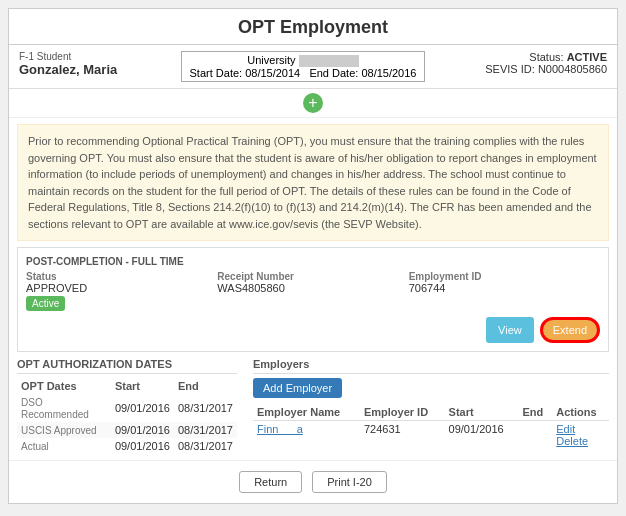 This screenshot has width=626, height=516. What do you see at coordinates (142, 386) in the screenshot?
I see `col-start: Start` at bounding box center [142, 386].